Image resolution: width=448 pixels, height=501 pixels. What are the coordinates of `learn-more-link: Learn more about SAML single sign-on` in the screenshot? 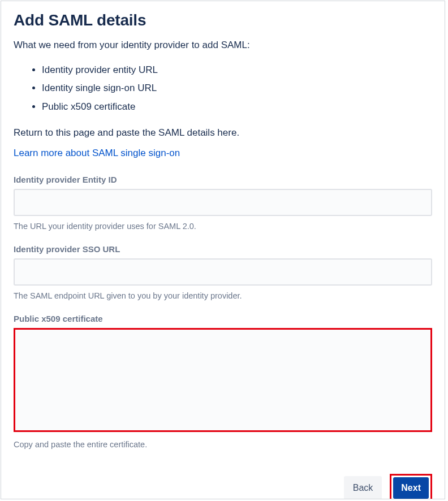 It's located at (97, 153).